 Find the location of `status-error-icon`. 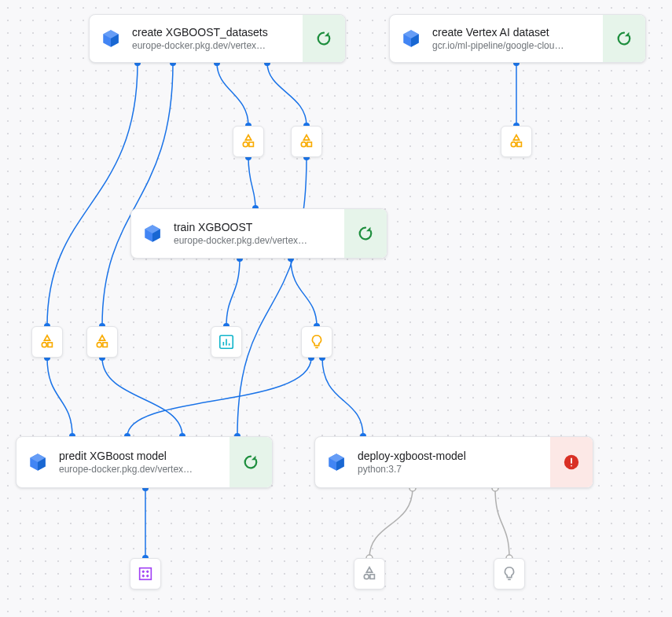

status-error-icon is located at coordinates (571, 462).